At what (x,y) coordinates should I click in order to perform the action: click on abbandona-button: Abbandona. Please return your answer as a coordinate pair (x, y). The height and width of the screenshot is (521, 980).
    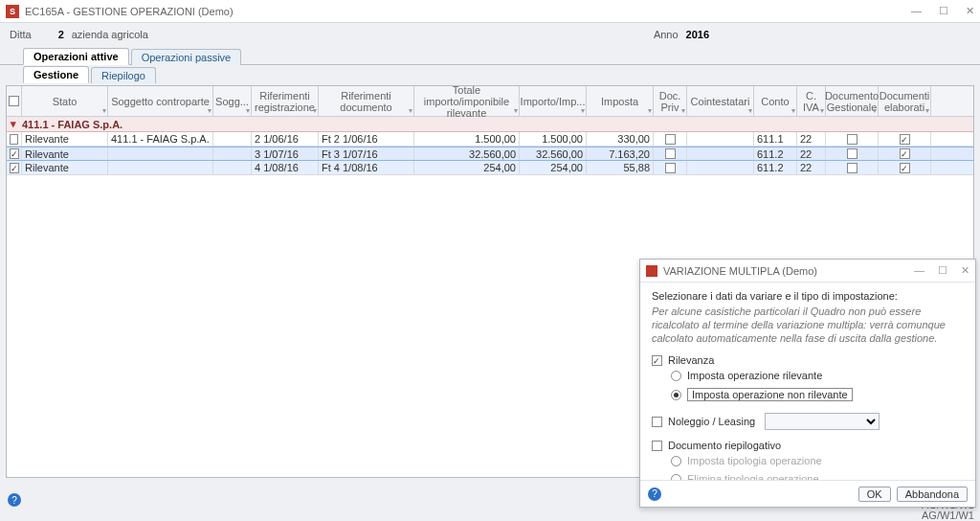
    Looking at the image, I should click on (932, 494).